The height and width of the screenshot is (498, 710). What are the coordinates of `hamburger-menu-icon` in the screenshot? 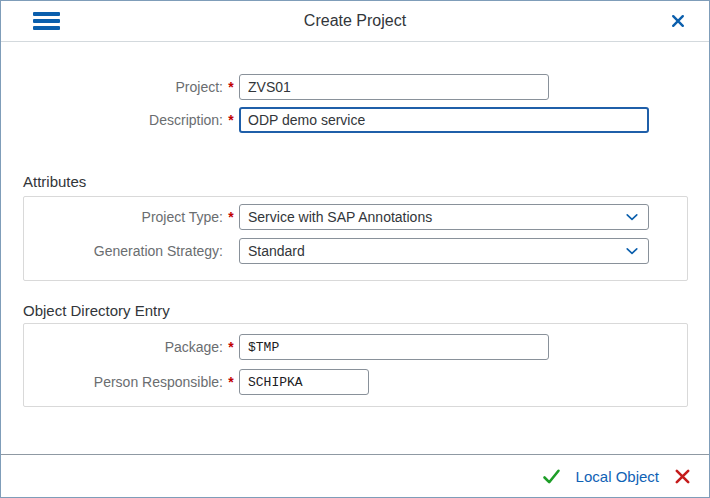 It's located at (46, 14).